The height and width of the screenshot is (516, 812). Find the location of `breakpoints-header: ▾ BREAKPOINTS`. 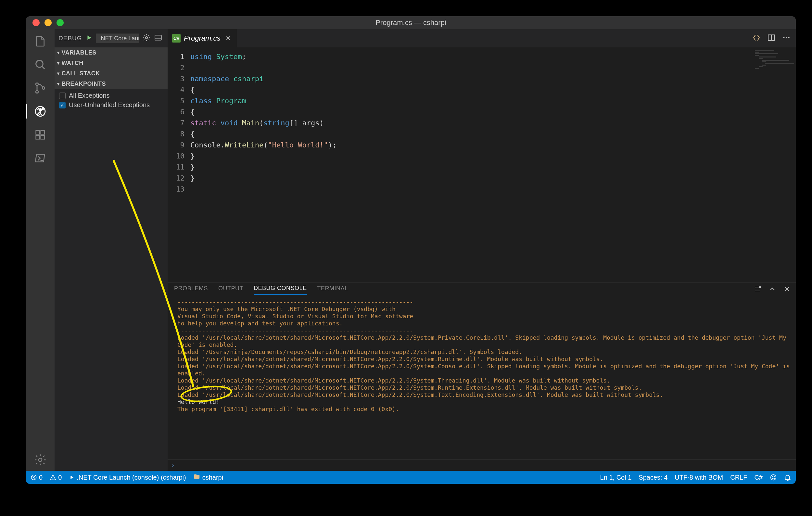

breakpoints-header: ▾ BREAKPOINTS is located at coordinates (111, 84).